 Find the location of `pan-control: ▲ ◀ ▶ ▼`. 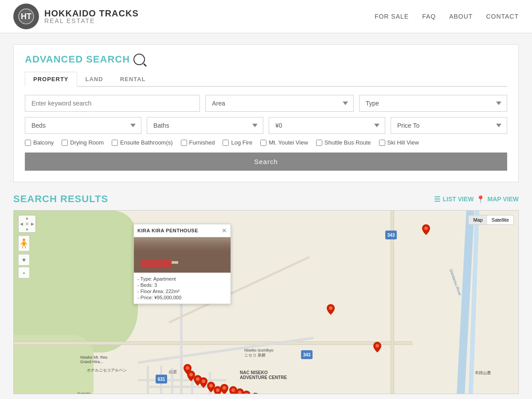

pan-control: ▲ ◀ ▶ ▼ is located at coordinates (27, 224).